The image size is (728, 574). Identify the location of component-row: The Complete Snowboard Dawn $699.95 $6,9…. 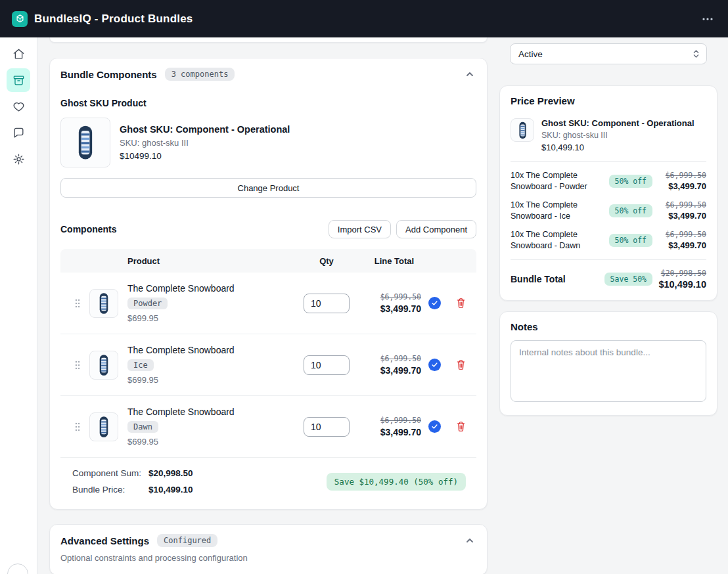
(268, 427).